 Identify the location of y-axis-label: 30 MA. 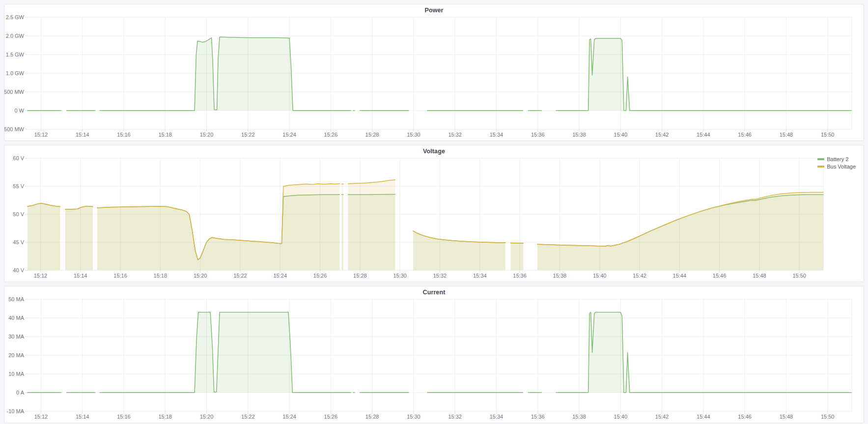
(16, 337).